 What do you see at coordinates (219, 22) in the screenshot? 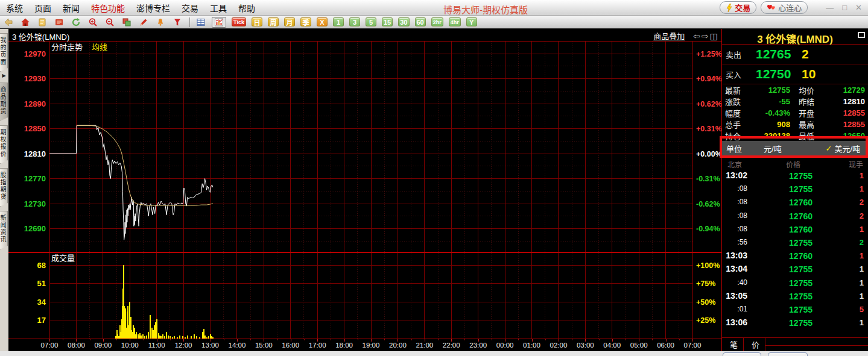
I see `chart-view-icon` at bounding box center [219, 22].